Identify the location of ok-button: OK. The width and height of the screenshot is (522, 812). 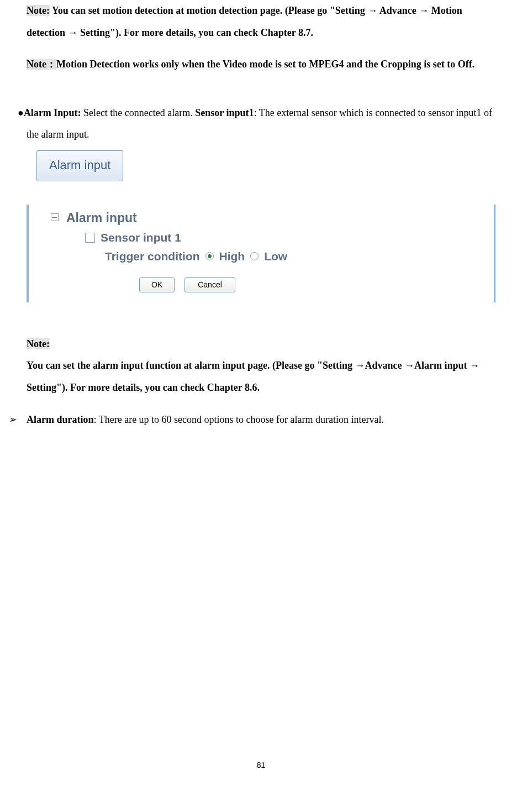
(157, 285).